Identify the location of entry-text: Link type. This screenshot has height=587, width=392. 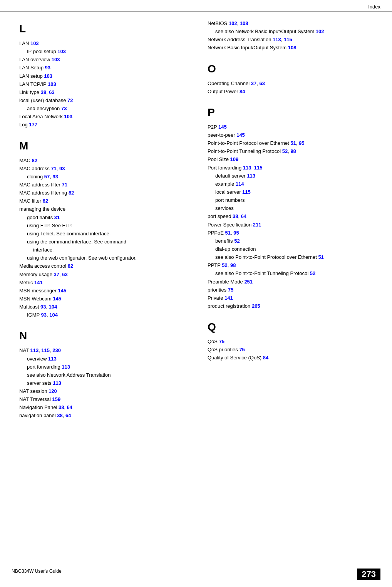
(30, 92).